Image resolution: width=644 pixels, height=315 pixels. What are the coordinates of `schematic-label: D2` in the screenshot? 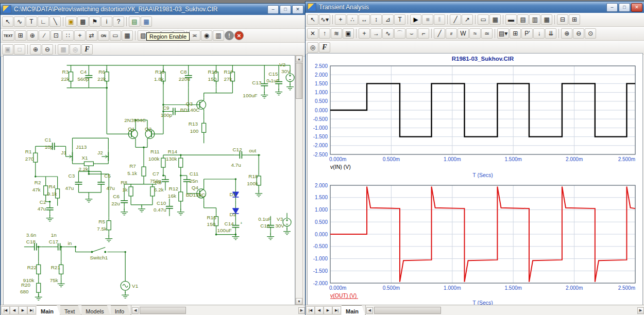 It's located at (233, 214).